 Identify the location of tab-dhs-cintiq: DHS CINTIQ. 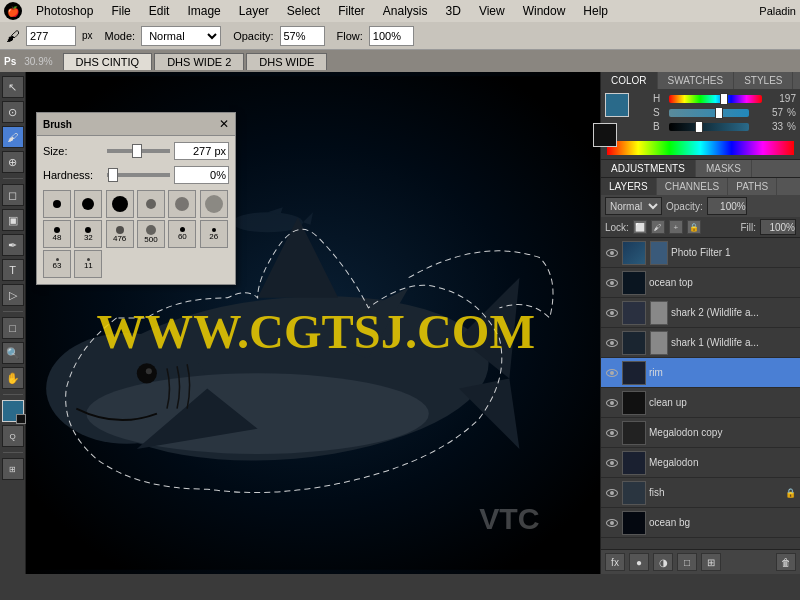
(108, 62).